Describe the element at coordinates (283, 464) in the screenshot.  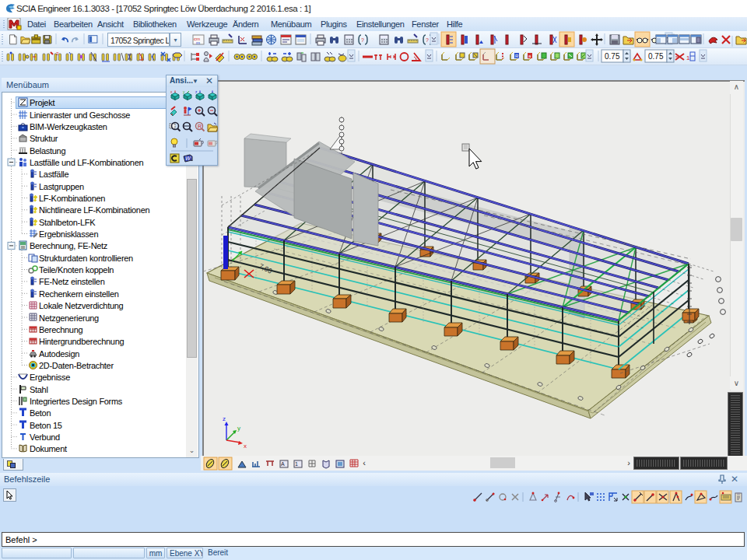
I see `svg-text: A` at that location.